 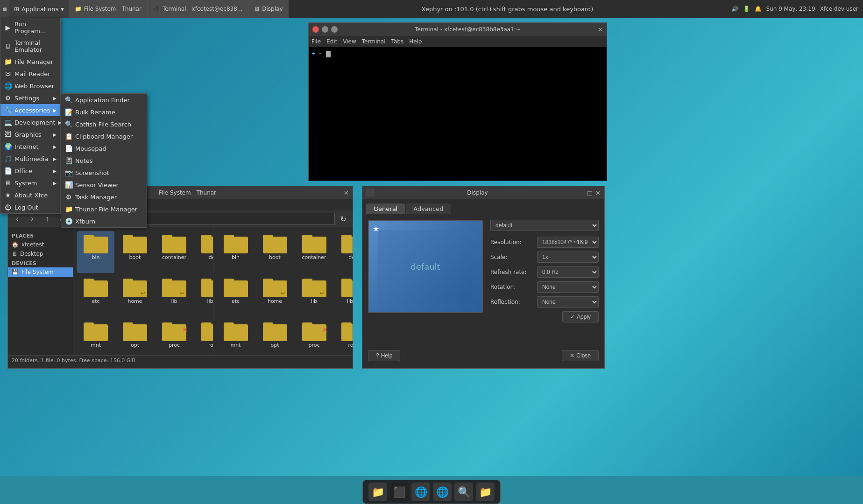 I want to click on terminal-taskbar-button: ⬛ Terminal - xfcetest@ec838..., so click(x=198, y=9).